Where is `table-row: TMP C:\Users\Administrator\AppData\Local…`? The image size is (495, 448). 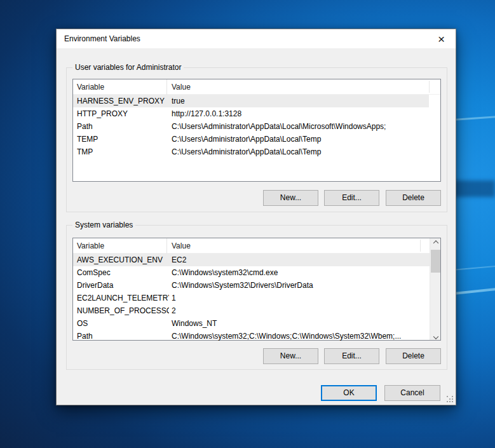
table-row: TMP C:\Users\Administrator\AppData\Local… is located at coordinates (251, 152).